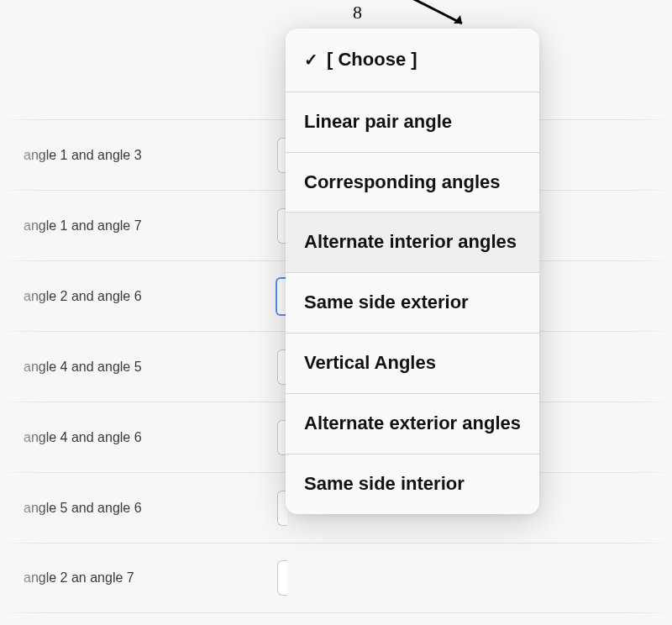 The width and height of the screenshot is (672, 625). I want to click on row-label: angle 1 and angle 3, so click(82, 155).